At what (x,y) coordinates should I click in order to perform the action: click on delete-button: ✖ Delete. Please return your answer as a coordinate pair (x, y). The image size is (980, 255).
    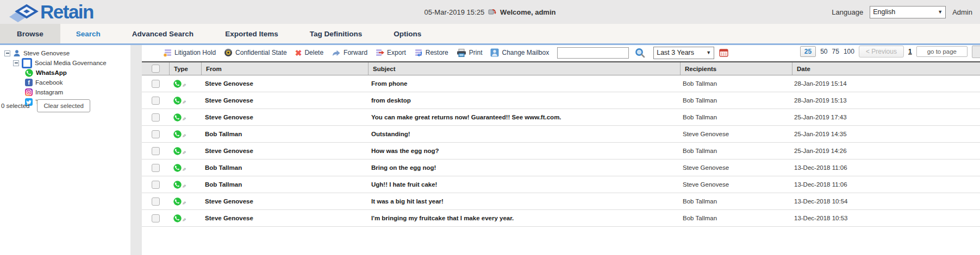
    Looking at the image, I should click on (309, 53).